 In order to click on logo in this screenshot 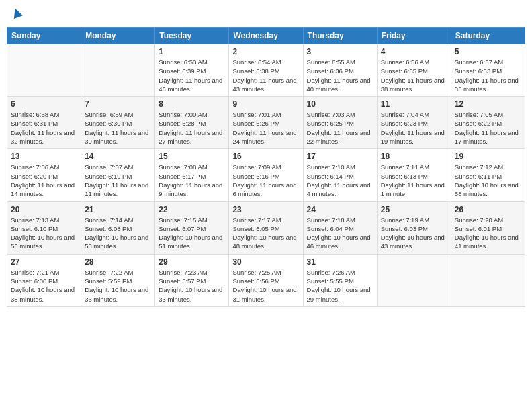, I will do `click(16, 14)`.